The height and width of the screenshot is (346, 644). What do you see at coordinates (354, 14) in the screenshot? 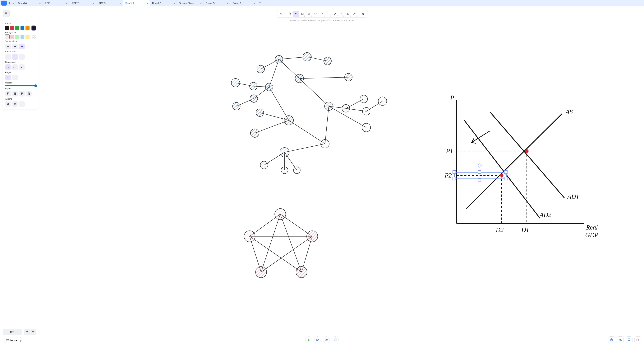
I see `tool-eraser: 0` at bounding box center [354, 14].